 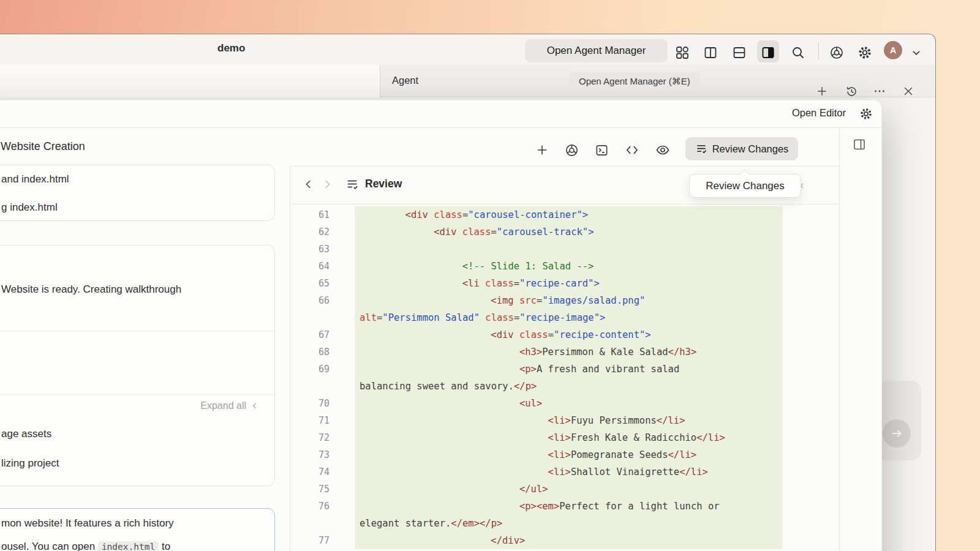 I want to click on code-line: 67<div class="recipe-content">, so click(x=565, y=335).